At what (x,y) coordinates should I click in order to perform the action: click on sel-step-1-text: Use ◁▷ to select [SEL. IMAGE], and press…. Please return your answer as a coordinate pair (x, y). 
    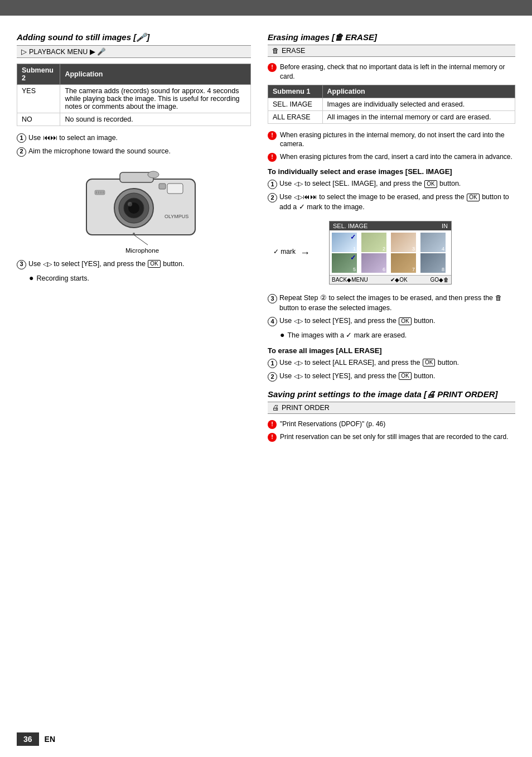
    Looking at the image, I should click on (370, 184).